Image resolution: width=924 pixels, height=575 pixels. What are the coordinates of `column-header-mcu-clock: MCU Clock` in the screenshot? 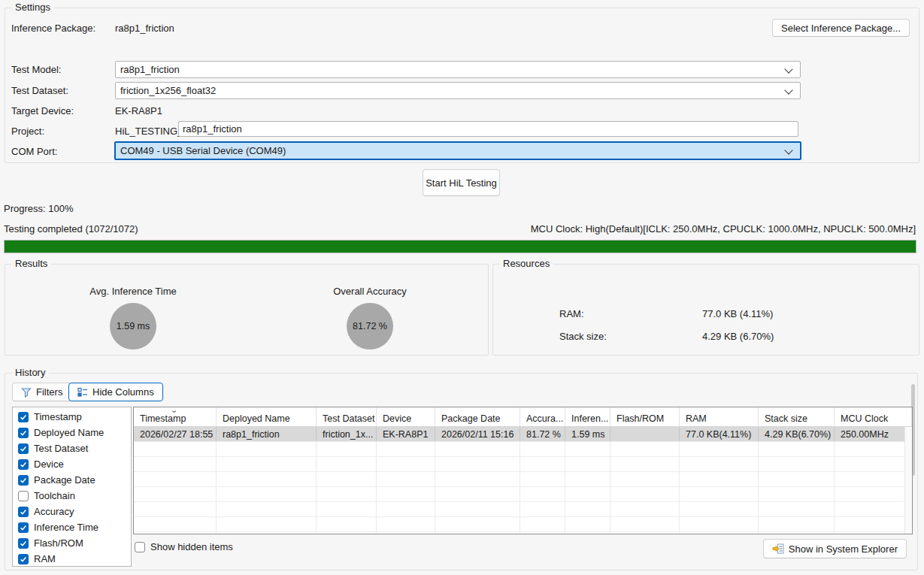 It's located at (874, 416).